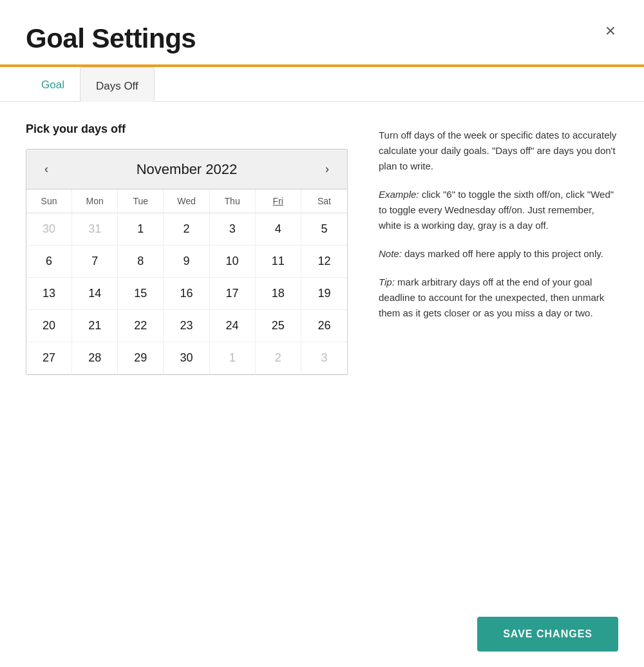 The height and width of the screenshot is (667, 644). I want to click on day-cell: 23, so click(187, 326).